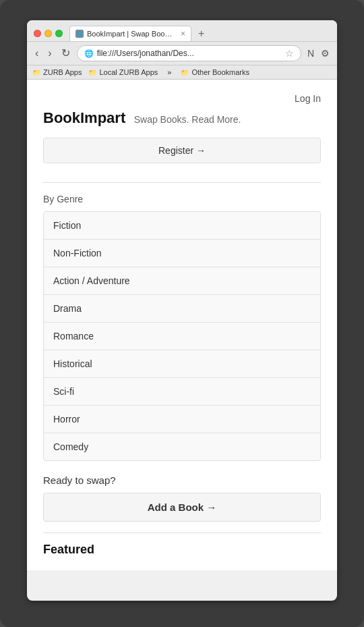 The height and width of the screenshot is (627, 364). Describe the element at coordinates (182, 281) in the screenshot. I see `genre-item-action: Action / Adventure` at that location.